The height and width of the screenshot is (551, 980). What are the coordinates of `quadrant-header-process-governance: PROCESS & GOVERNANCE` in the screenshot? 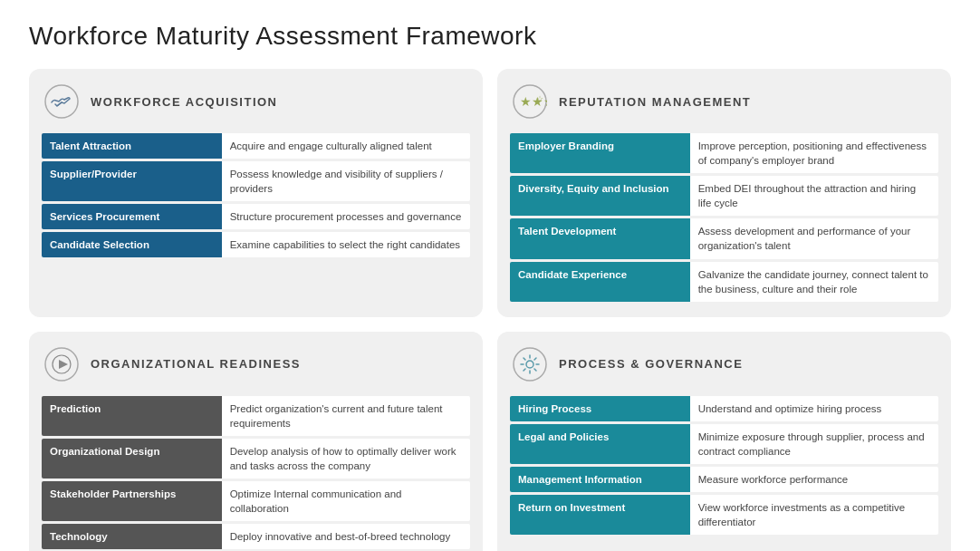 It's located at (725, 364).